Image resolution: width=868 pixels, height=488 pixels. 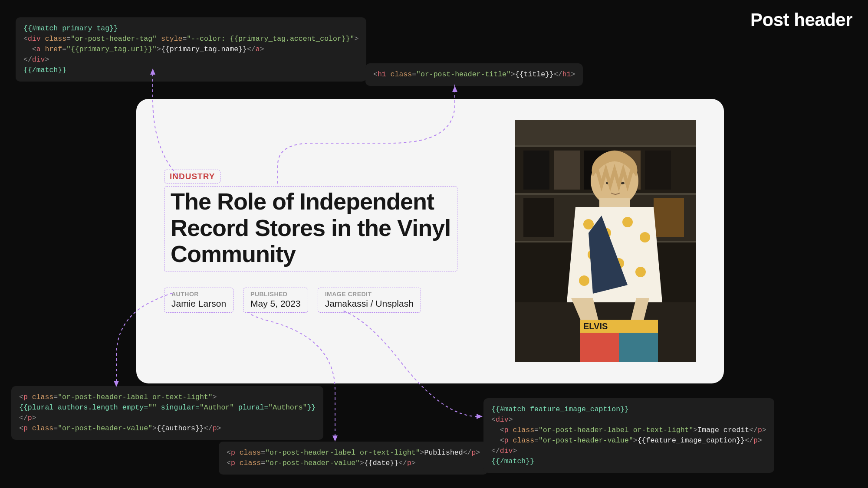 I want to click on code-block-author: <p class="or-post-header-label or-text-l…, so click(x=168, y=413).